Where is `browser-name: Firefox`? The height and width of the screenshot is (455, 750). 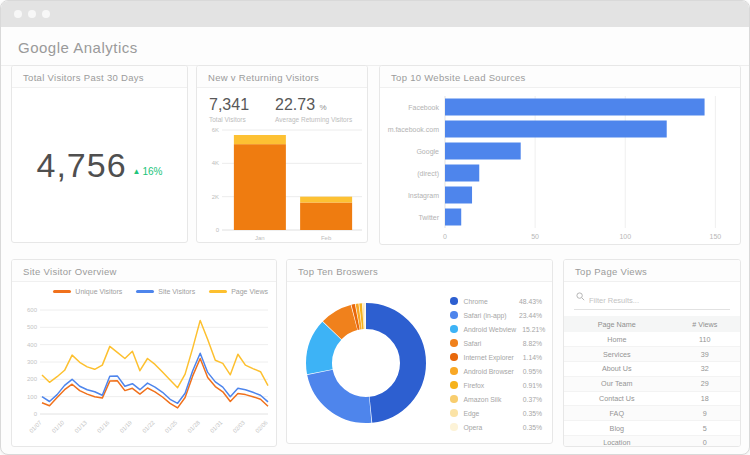
browser-name: Firefox is located at coordinates (490, 386).